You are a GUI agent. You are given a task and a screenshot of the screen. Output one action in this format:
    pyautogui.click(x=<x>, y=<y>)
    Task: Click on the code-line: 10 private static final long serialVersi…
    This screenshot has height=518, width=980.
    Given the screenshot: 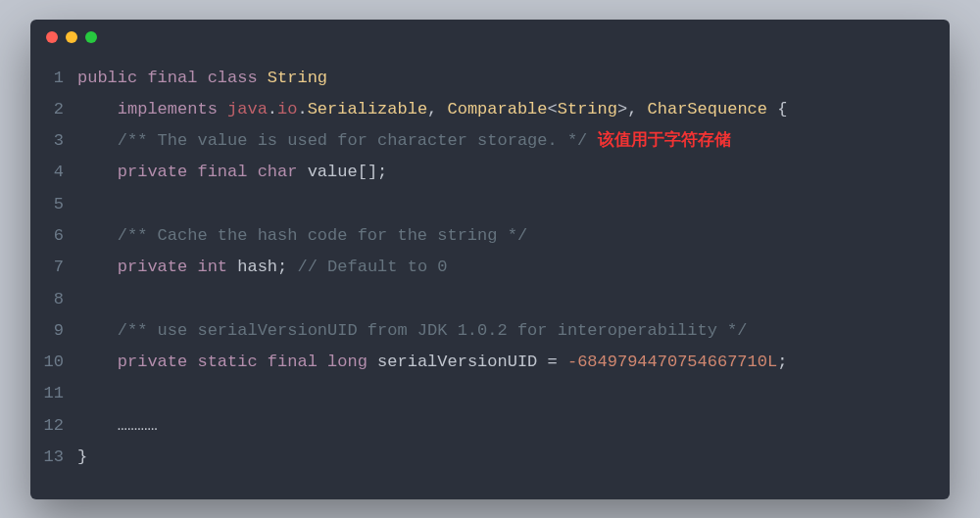 What is the action you would take?
    pyautogui.click(x=490, y=362)
    